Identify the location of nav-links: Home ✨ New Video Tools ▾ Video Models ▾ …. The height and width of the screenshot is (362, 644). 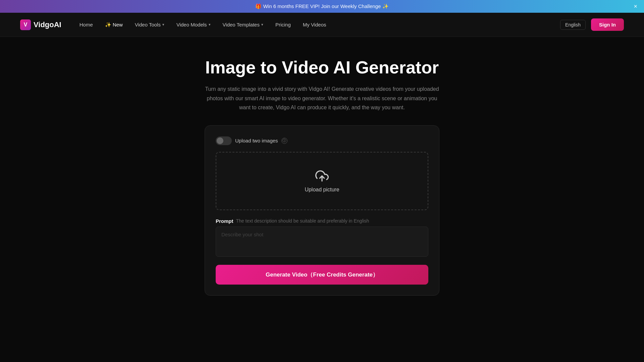
(203, 25).